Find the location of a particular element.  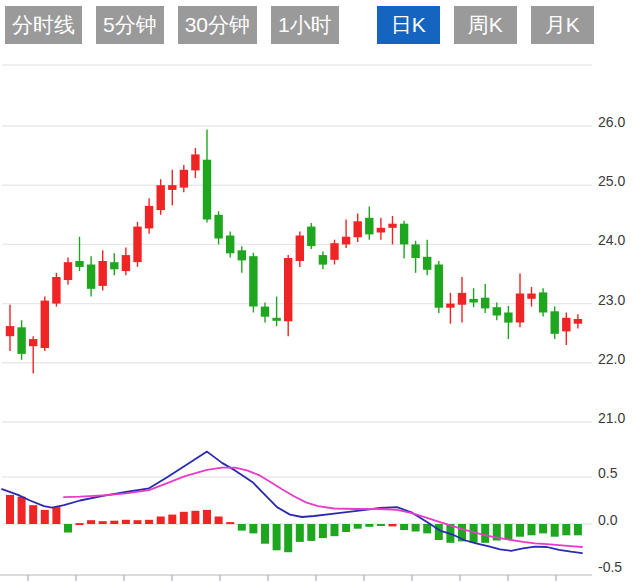

macd-axis-label: 0.0 is located at coordinates (608, 520).